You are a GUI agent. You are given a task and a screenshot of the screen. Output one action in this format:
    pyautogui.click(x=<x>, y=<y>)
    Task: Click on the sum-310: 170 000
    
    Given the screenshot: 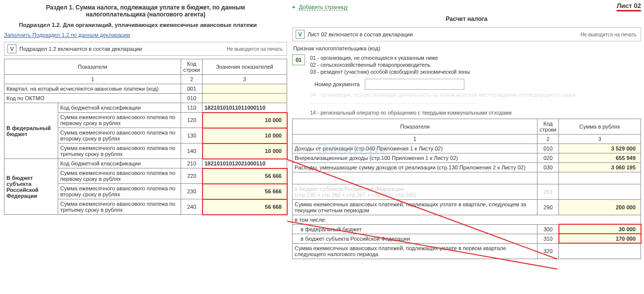 What is the action you would take?
    pyautogui.click(x=600, y=238)
    